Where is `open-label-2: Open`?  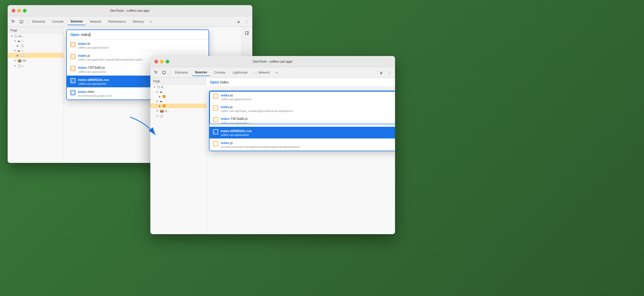 open-label-2: Open is located at coordinates (215, 82).